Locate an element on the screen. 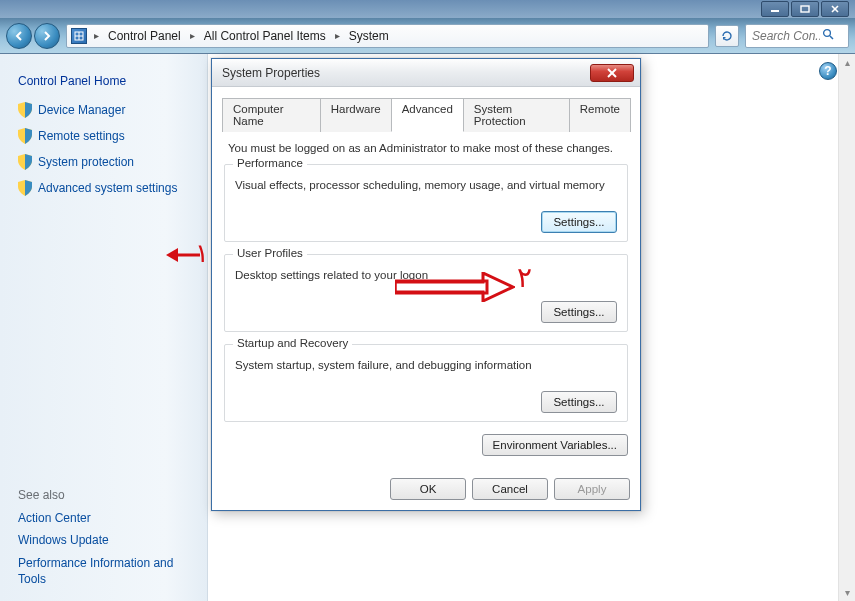  performance-settings-button: Settings... is located at coordinates (579, 222).